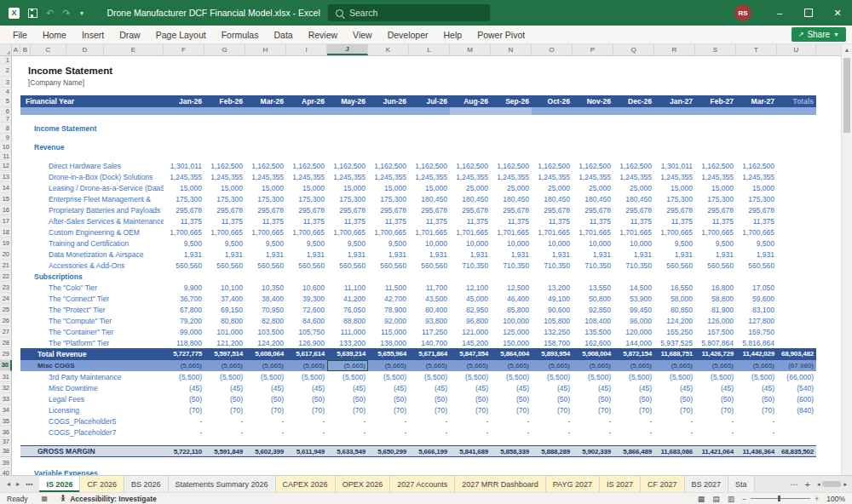 This screenshot has width=852, height=504. What do you see at coordinates (429, 177) in the screenshot?
I see `cell-L13: 1,245,355` at bounding box center [429, 177].